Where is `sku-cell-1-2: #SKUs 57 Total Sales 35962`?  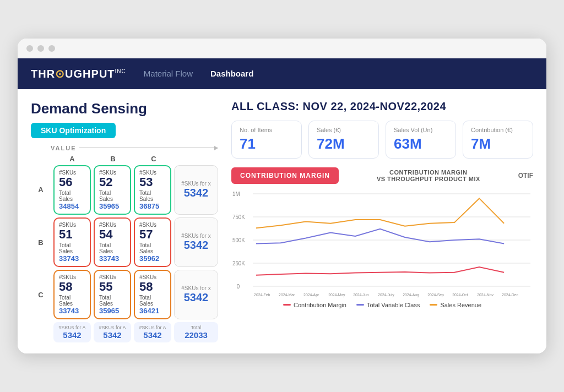 sku-cell-1-2: #SKUs 57 Total Sales 35962 is located at coordinates (153, 242).